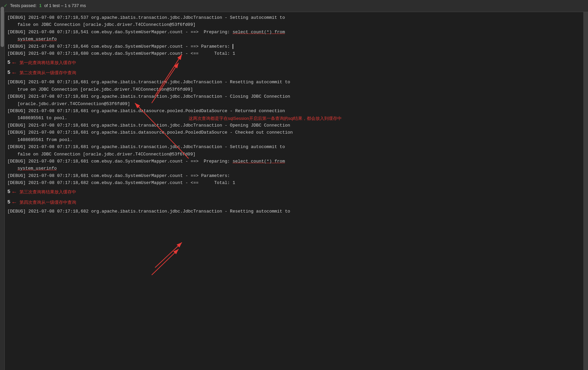  I want to click on log-line-21: system_userinfo, so click(293, 169).